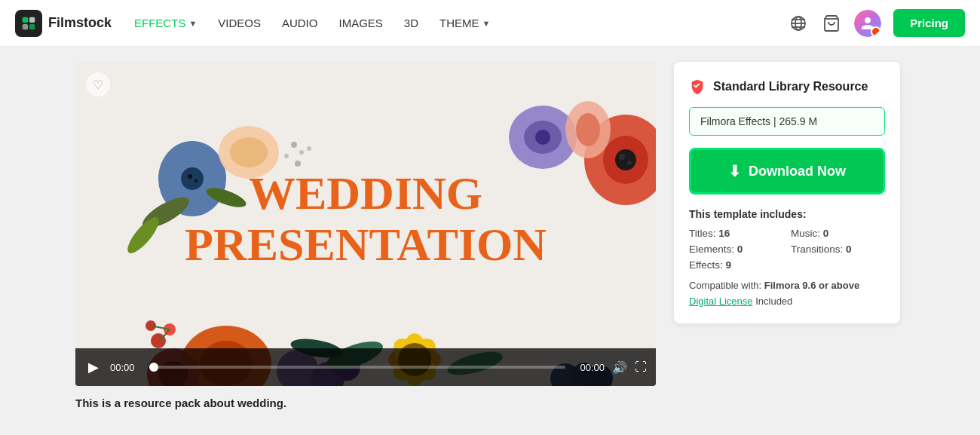 The height and width of the screenshot is (435, 980). What do you see at coordinates (357, 367) in the screenshot?
I see `progress-bar` at bounding box center [357, 367].